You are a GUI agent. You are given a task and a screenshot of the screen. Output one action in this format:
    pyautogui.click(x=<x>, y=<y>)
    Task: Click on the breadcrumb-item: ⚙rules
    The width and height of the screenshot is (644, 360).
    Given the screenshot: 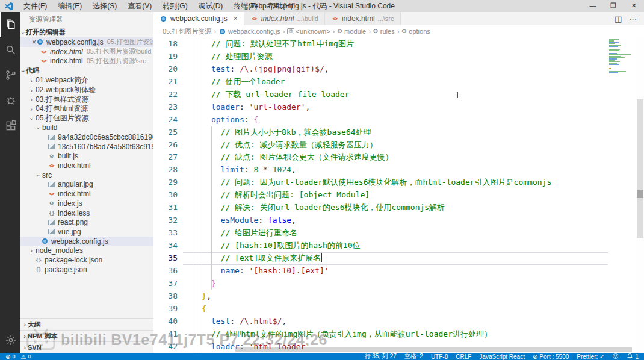 What is the action you would take?
    pyautogui.click(x=384, y=31)
    